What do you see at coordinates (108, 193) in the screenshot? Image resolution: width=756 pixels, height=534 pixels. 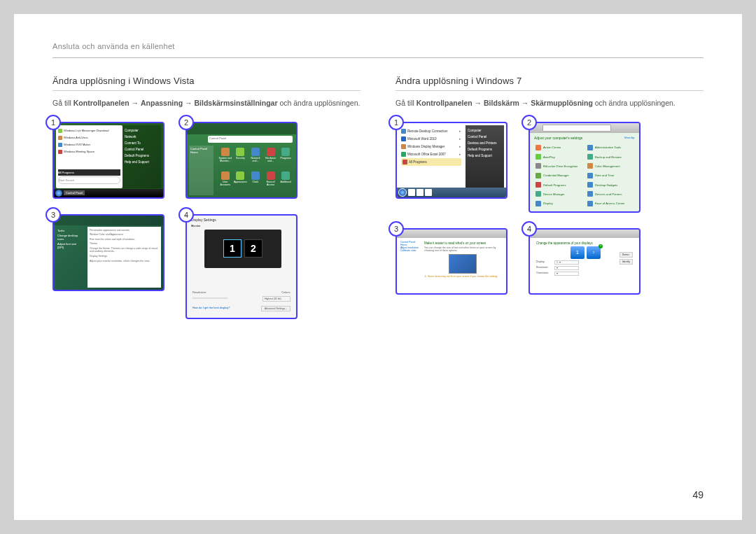 I see `taskbar: Control Panel` at bounding box center [108, 193].